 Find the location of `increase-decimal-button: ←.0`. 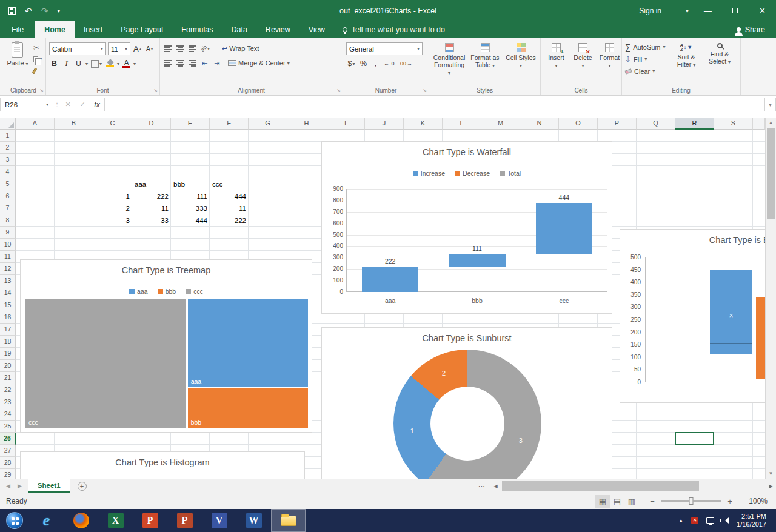

increase-decimal-button: ←.0 is located at coordinates (389, 64).